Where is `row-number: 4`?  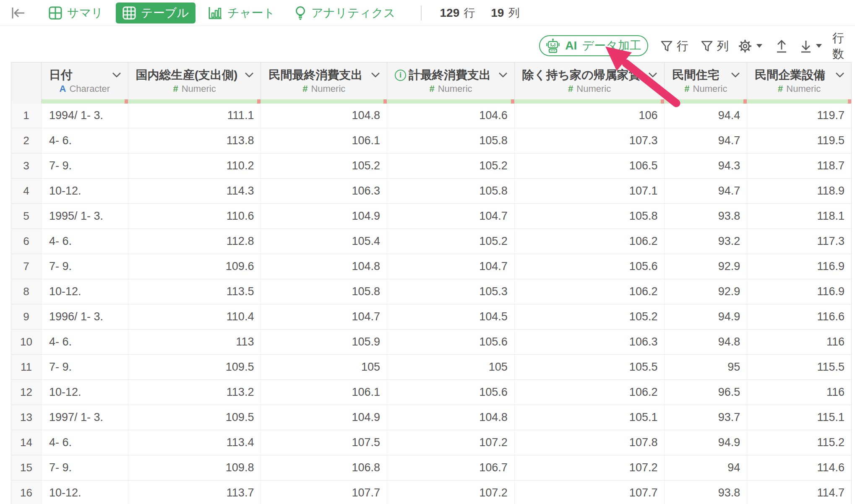 row-number: 4 is located at coordinates (26, 191).